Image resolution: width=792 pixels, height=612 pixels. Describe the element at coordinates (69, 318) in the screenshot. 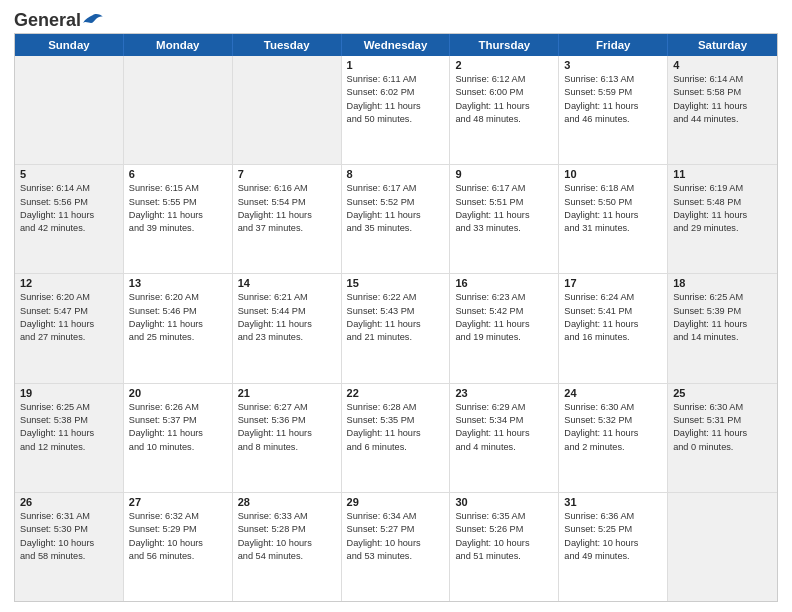

I see `day-info: Sunrise: 6:20 AM Sunset: 5:47 PM Dayligh…` at that location.